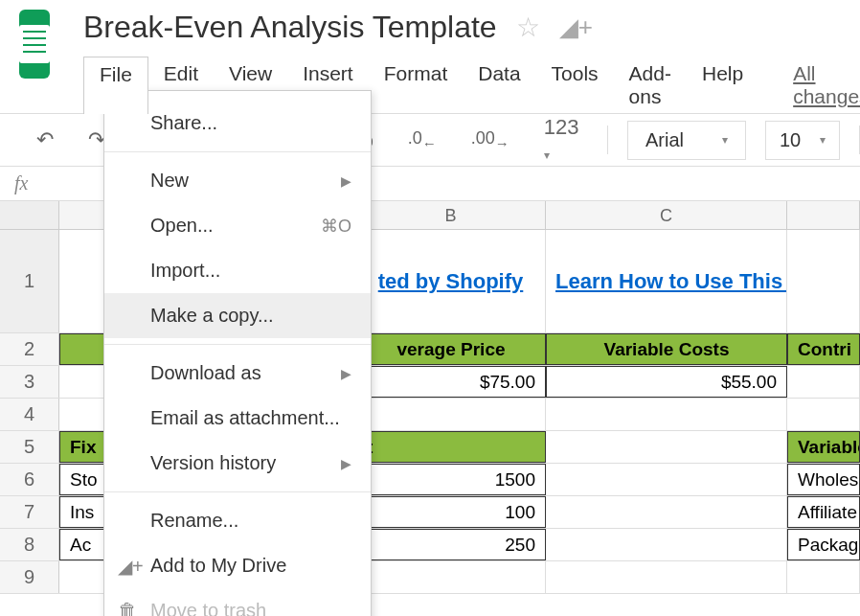 This screenshot has height=616, width=860. What do you see at coordinates (451, 512) in the screenshot?
I see `cell-b7: 100` at bounding box center [451, 512].